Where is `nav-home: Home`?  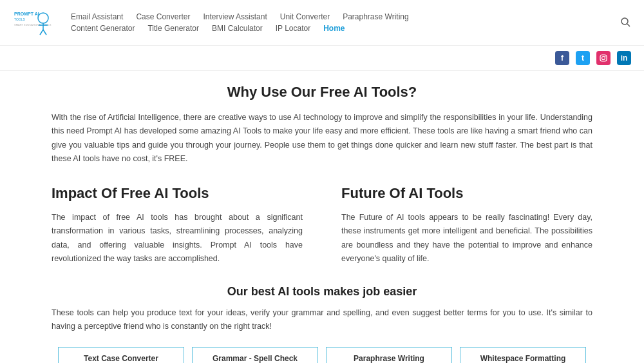
nav-home: Home is located at coordinates (334, 28).